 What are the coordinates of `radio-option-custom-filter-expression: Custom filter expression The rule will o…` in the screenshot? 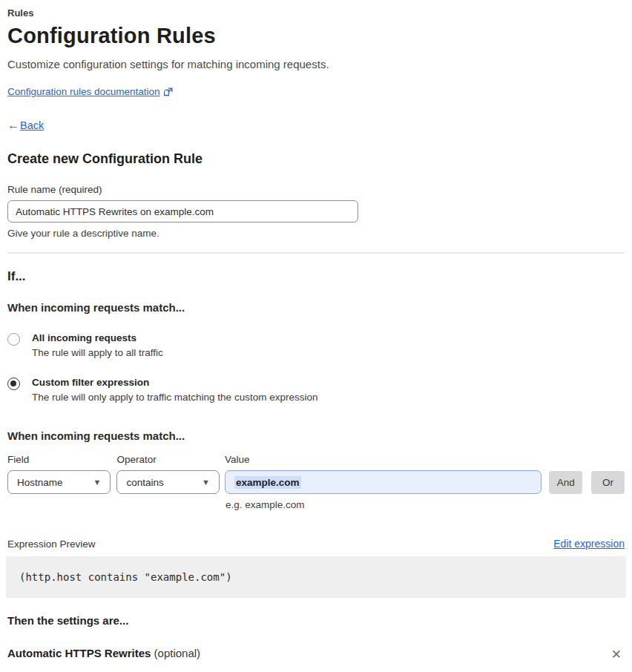 It's located at (316, 390).